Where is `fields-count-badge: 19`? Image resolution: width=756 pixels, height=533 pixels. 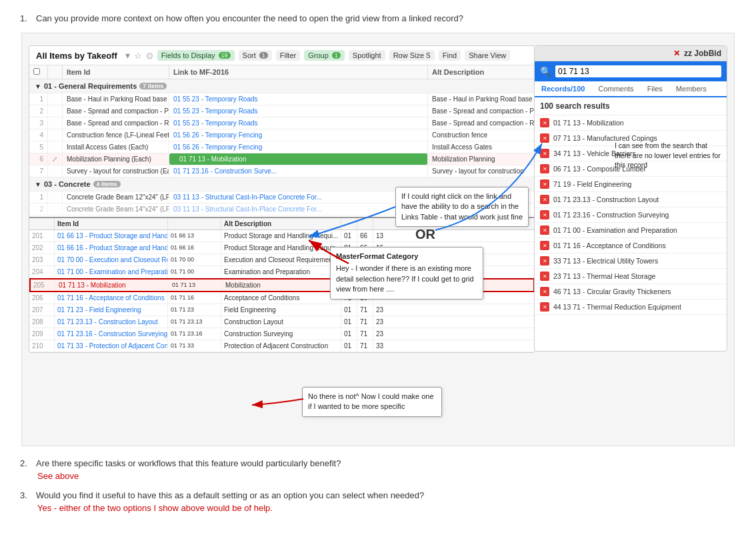
fields-count-badge: 19 is located at coordinates (225, 55).